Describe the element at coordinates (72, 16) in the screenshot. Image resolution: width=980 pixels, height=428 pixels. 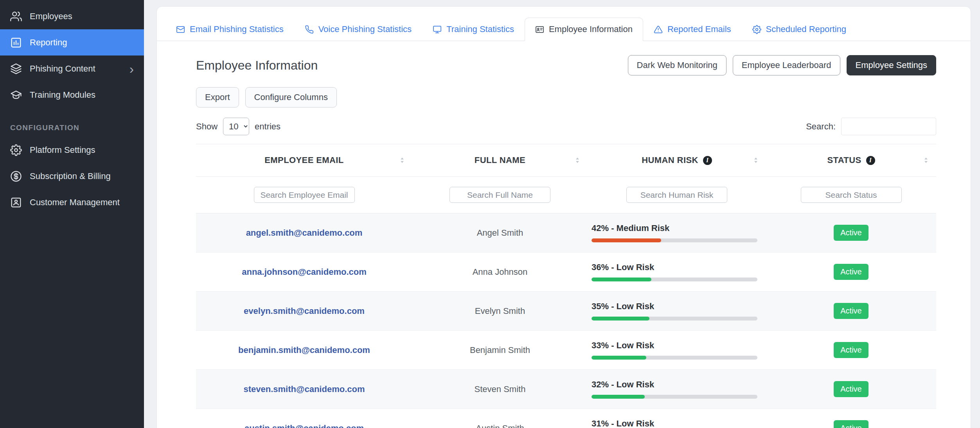
I see `sidebar-item-employees: Employees ›` at that location.